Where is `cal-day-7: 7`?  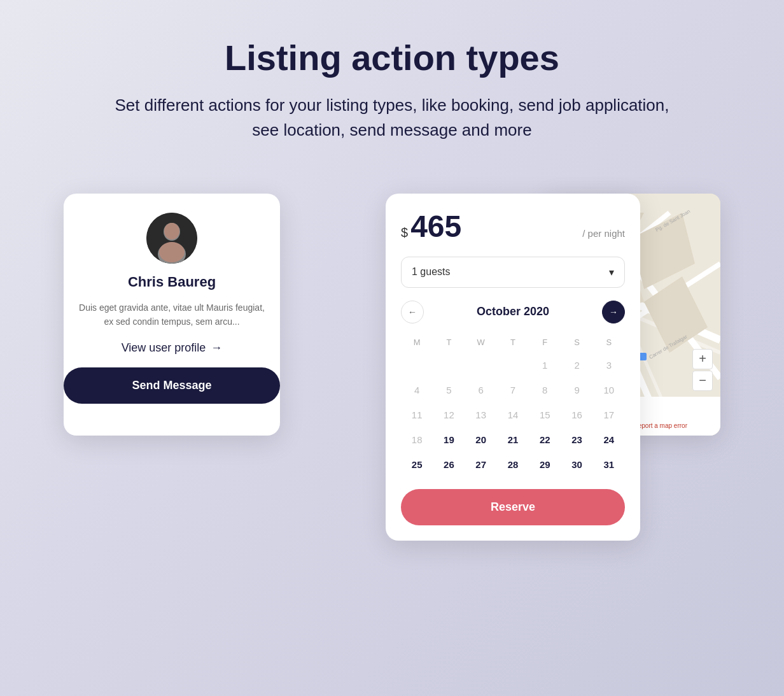 cal-day-7: 7 is located at coordinates (513, 390).